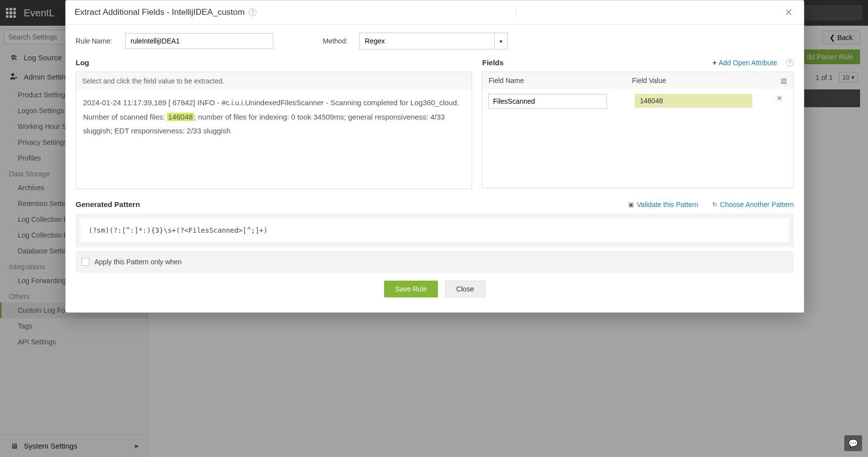 This screenshot has height=457, width=868. What do you see at coordinates (97, 41) in the screenshot?
I see `rule-name-label: Rule Name:` at bounding box center [97, 41].